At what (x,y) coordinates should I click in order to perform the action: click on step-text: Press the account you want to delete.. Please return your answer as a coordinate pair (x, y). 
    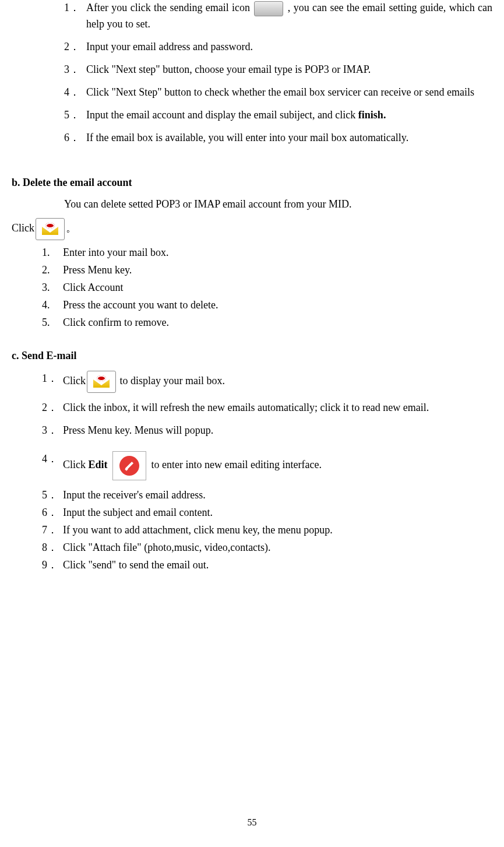
    Looking at the image, I should click on (140, 305).